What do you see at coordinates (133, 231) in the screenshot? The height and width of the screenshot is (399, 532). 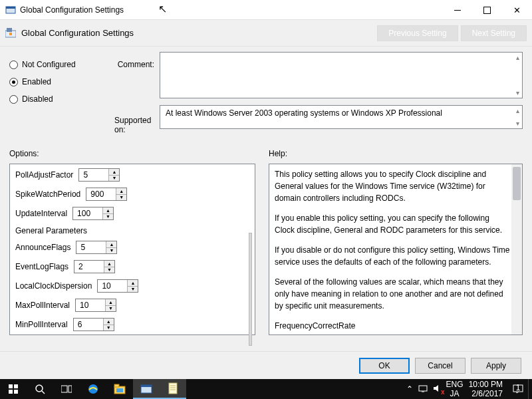 I see `option-heading-general: General Parameters` at bounding box center [133, 231].